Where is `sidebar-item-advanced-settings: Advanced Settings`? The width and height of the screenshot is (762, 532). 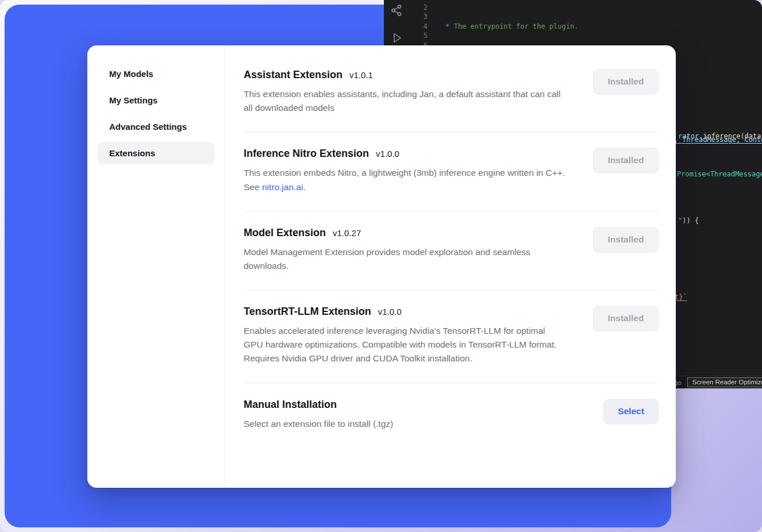 sidebar-item-advanced-settings: Advanced Settings is located at coordinates (156, 126).